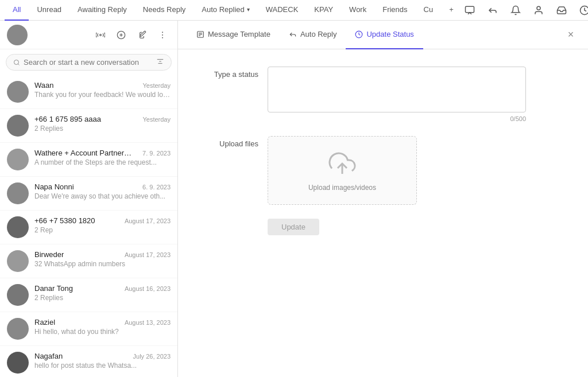 The height and width of the screenshot is (377, 588). I want to click on inbox-icon, so click(562, 10).